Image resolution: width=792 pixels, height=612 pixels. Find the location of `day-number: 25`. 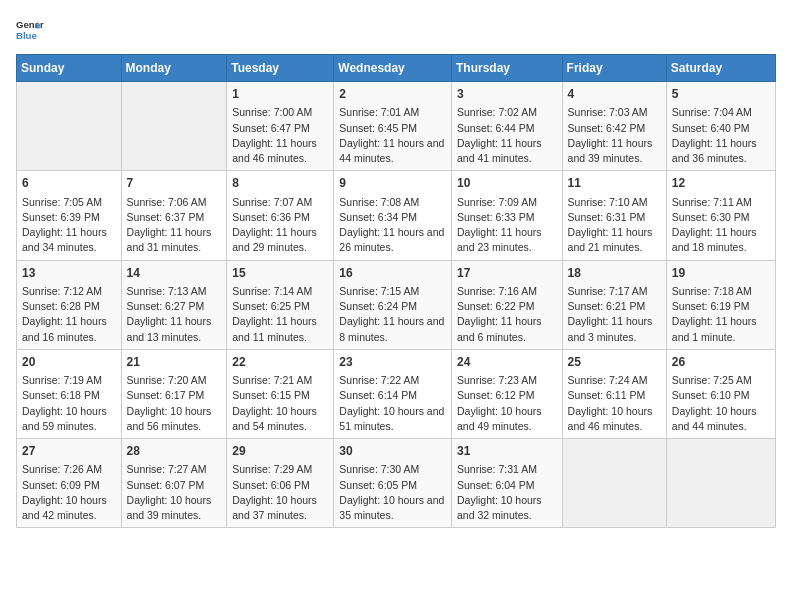

day-number: 25 is located at coordinates (614, 362).